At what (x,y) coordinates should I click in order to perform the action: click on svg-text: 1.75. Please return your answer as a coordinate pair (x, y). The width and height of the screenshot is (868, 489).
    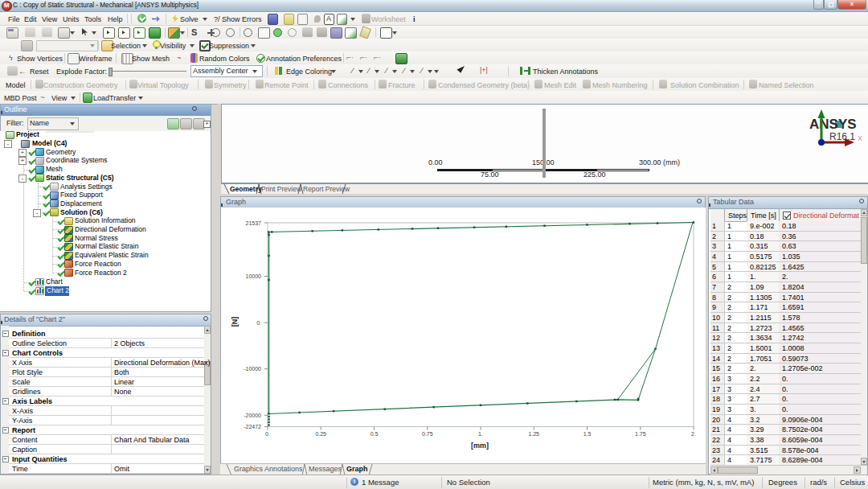
    Looking at the image, I should click on (641, 434).